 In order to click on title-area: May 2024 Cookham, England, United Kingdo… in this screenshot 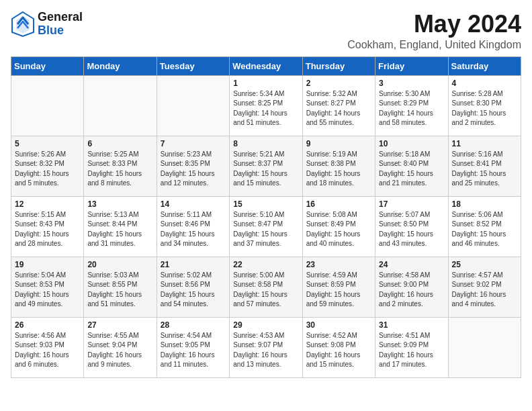, I will do `click(434, 31)`.